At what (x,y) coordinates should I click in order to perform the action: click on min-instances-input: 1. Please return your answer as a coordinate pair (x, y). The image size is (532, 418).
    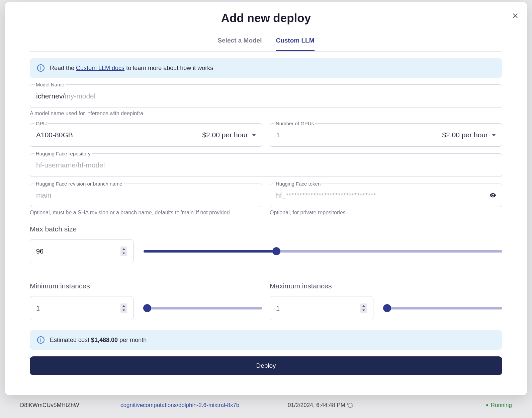
    Looking at the image, I should click on (82, 308).